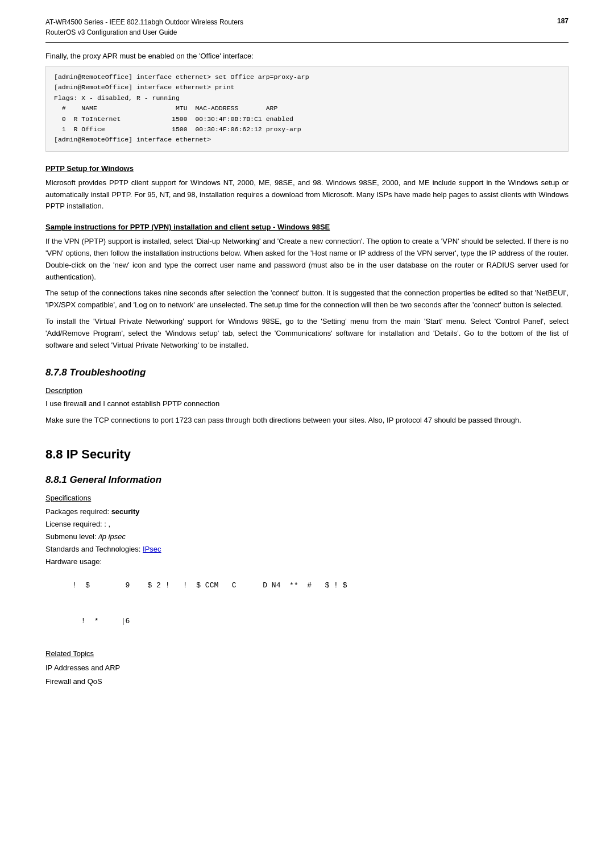 Image resolution: width=614 pixels, height=868 pixels. Describe the element at coordinates (56, 373) in the screenshot. I see `troubleshooting-number: 8.7.8` at that location.